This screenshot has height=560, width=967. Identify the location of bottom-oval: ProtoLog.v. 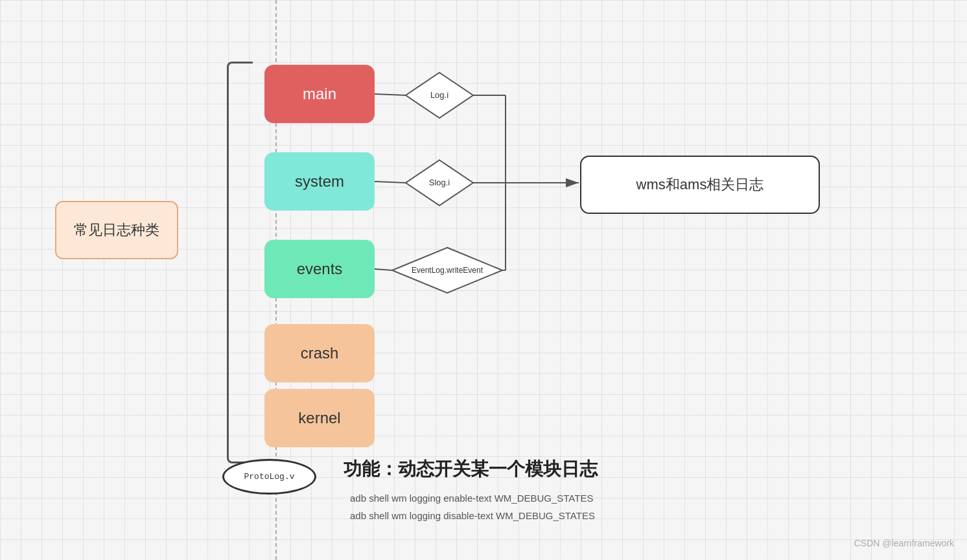
(270, 477).